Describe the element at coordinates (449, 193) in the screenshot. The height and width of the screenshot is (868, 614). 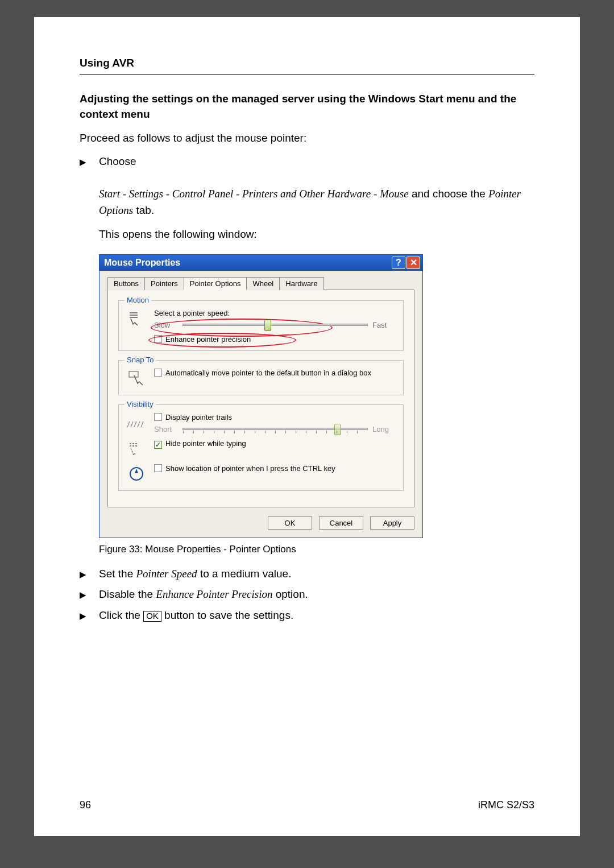
I see `nav-suffix: and choose the` at that location.